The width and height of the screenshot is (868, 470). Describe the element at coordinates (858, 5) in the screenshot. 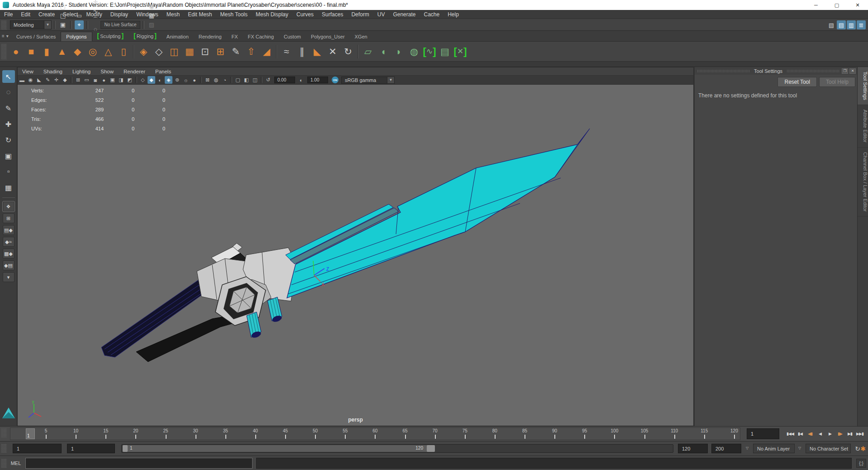

I see `close-button: ✕` at that location.